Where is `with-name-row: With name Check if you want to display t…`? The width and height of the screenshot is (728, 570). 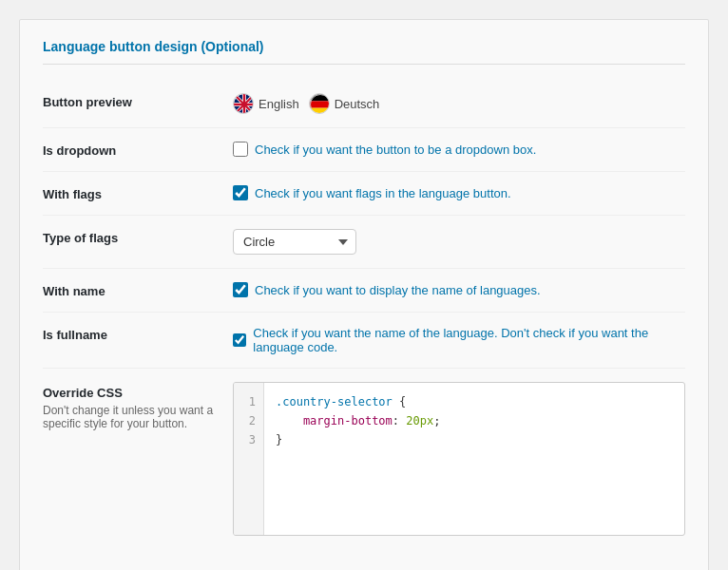
with-name-row: With name Check if you want to display t… is located at coordinates (364, 291).